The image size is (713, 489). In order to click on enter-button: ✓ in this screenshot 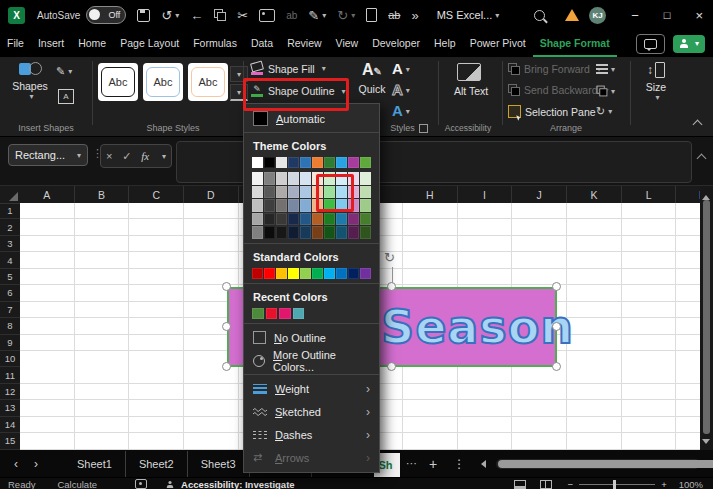, I will do `click(126, 156)`.